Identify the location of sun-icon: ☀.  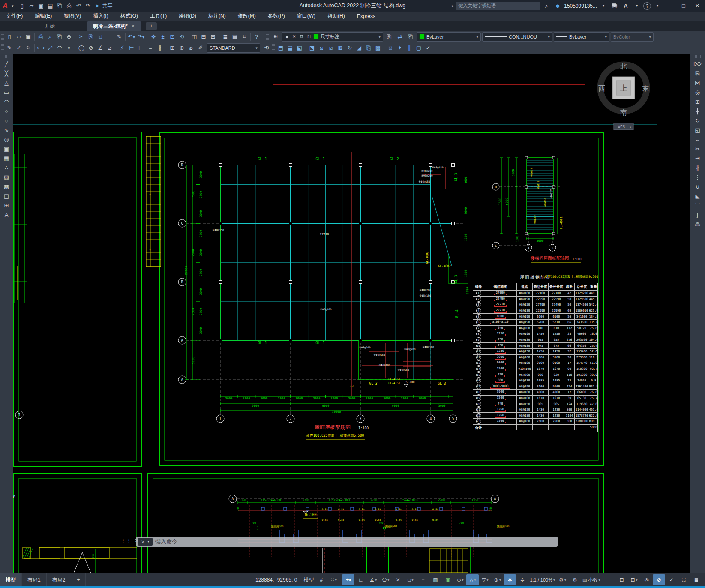
(294, 37).